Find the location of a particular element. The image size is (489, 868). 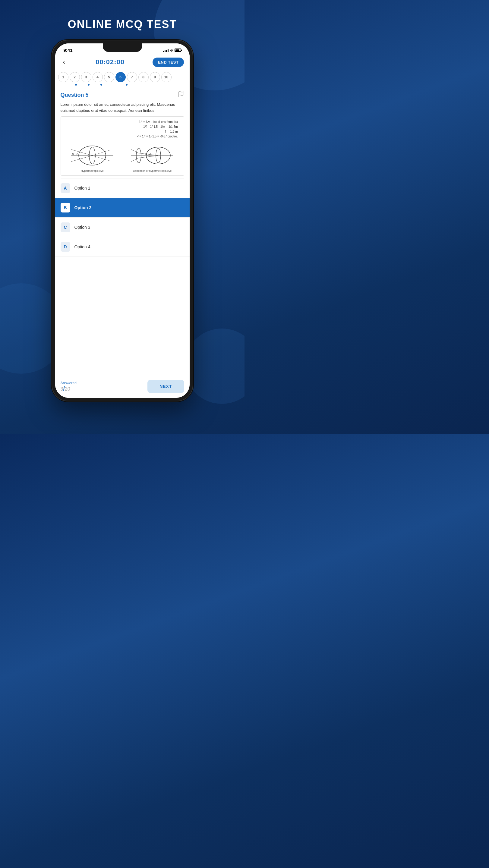

option-d-letter: D is located at coordinates (65, 247).